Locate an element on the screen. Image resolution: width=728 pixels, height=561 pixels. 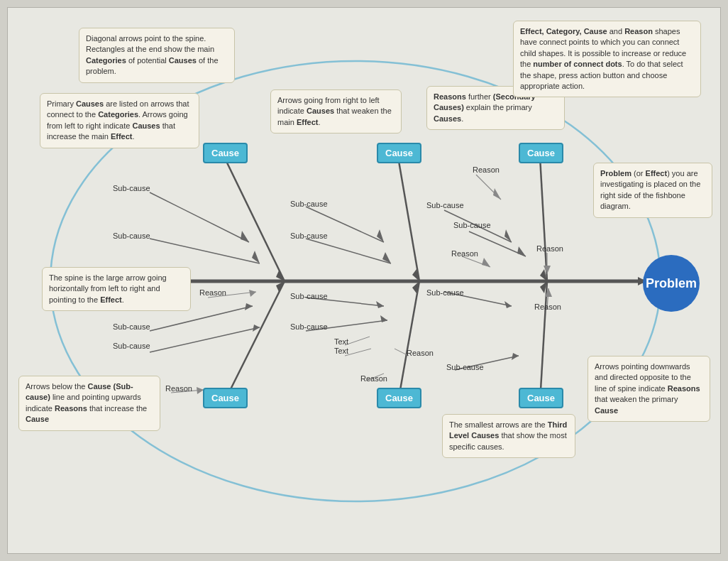
label-reason-1: Reason is located at coordinates (465, 254).